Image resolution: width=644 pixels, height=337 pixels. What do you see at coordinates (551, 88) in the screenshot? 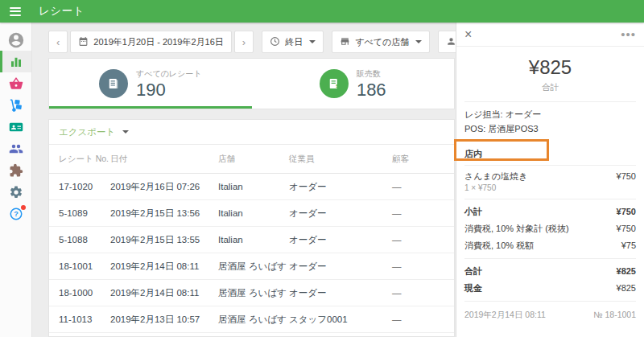
I see `receipt-total-label: 合計` at bounding box center [551, 88].